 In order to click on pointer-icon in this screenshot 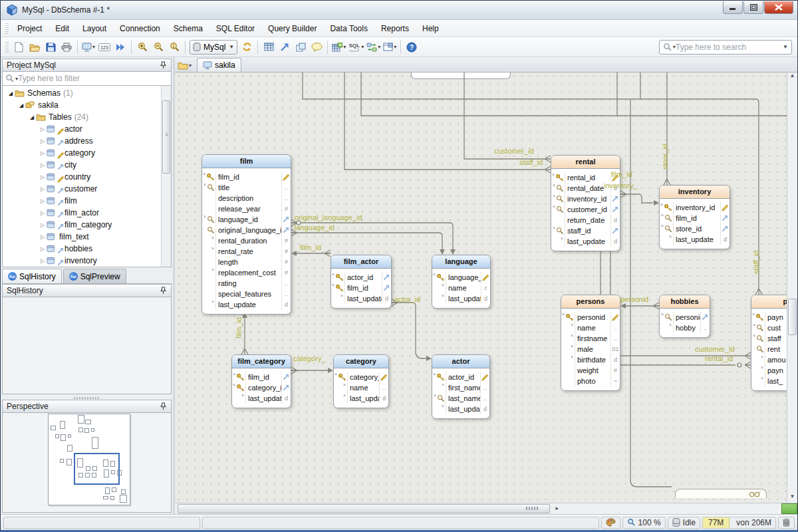, I will do `click(285, 47)`.